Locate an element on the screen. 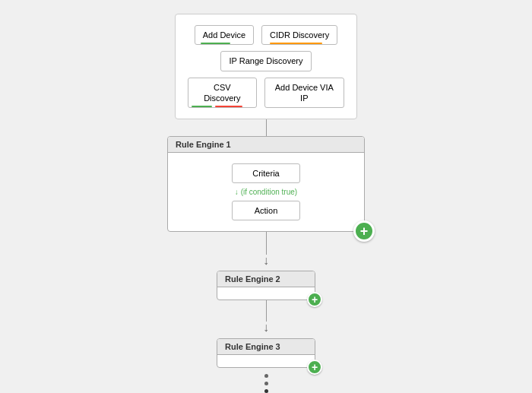 The height and width of the screenshot is (393, 532). dots-container is located at coordinates (266, 383).